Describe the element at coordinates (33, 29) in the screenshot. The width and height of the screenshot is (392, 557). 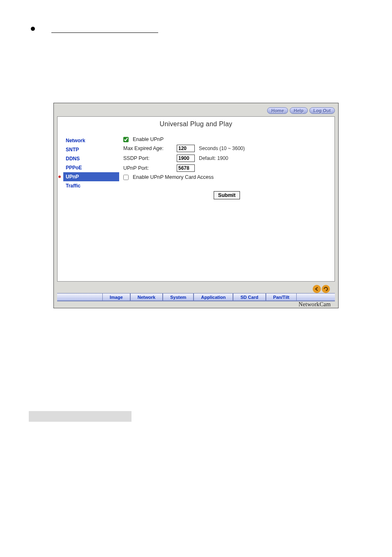
I see `bullet-icon` at that location.